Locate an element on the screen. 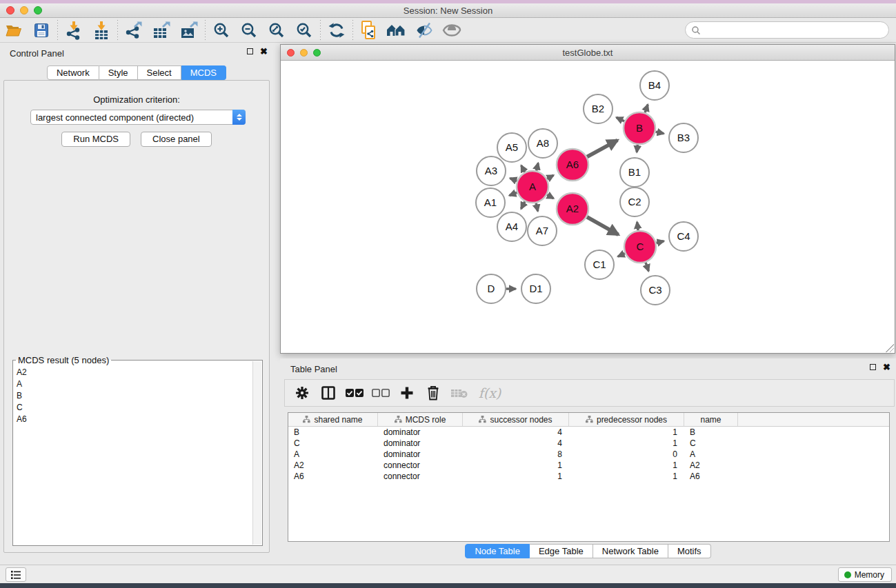  delete-column-icon is located at coordinates (433, 393).